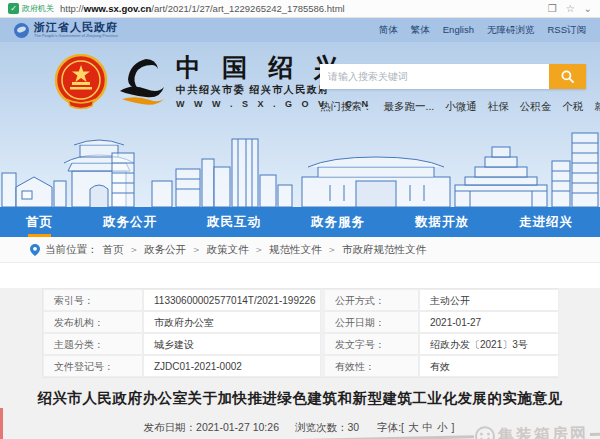 Image resolution: width=600 pixels, height=439 pixels. What do you see at coordinates (300, 250) in the screenshot?
I see `breadcrumb: 当前位置： 首页 ＞ 政务公开 ＞ 政策文件 ＞ 规范性文件 ＞ 市政府规范性文…` at bounding box center [300, 250].